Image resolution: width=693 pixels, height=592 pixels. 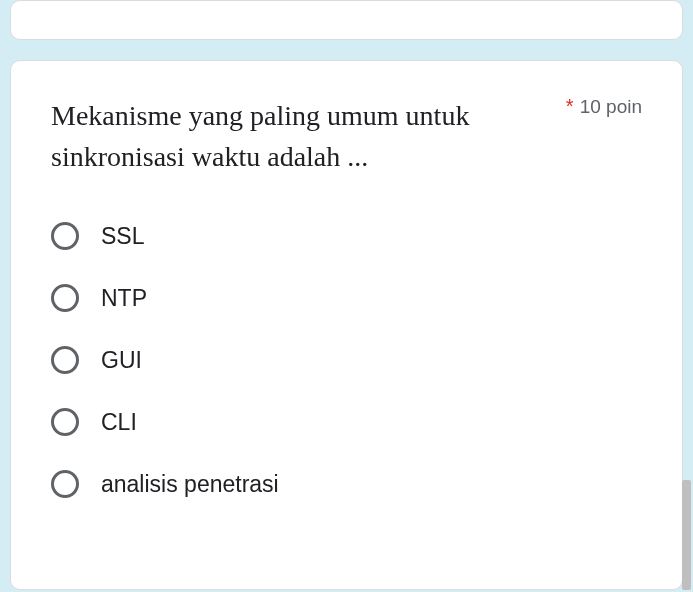 I want to click on option-ssl: SSL, so click(x=346, y=236).